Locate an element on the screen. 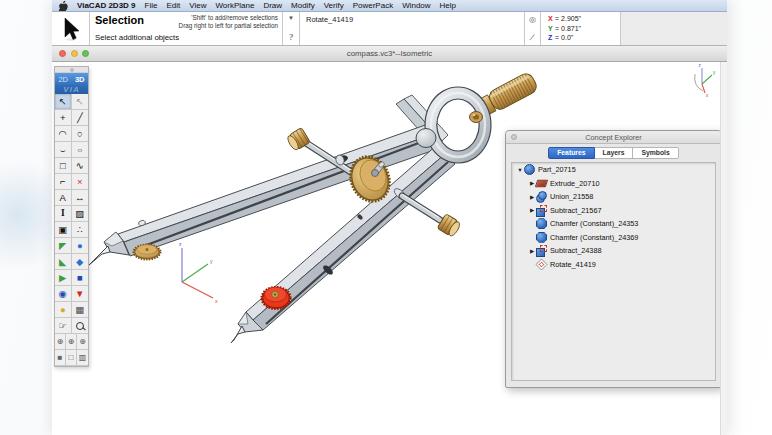 This screenshot has height=435, width=772. apple-menu-icon is located at coordinates (64, 6).